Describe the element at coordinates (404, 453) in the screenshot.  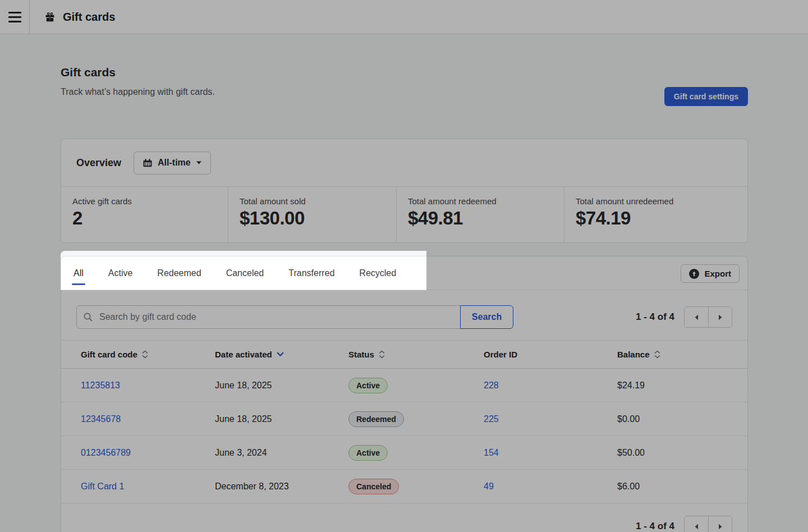
I see `table-row: 0123456789 June 3, 2024 Active 154 $50.0…` at that location.